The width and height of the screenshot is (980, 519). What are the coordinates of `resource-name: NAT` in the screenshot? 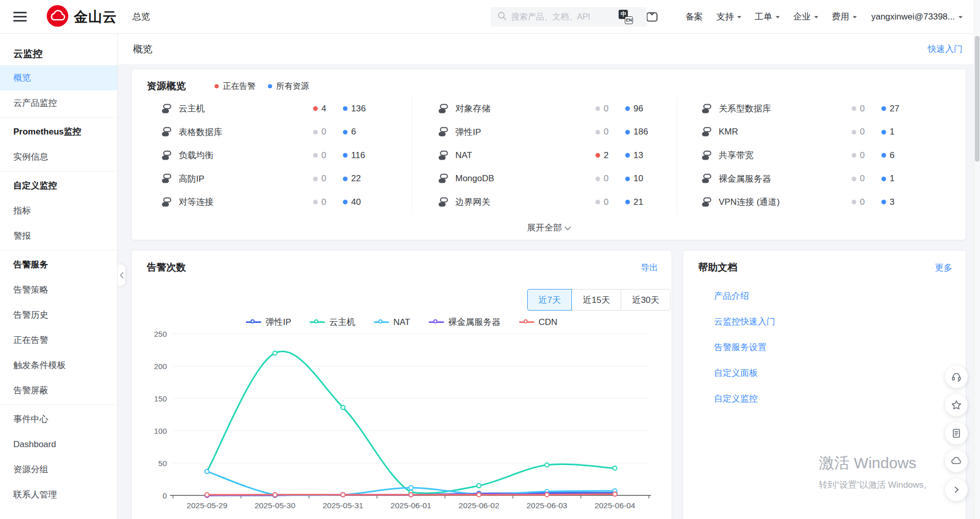 It's located at (464, 156).